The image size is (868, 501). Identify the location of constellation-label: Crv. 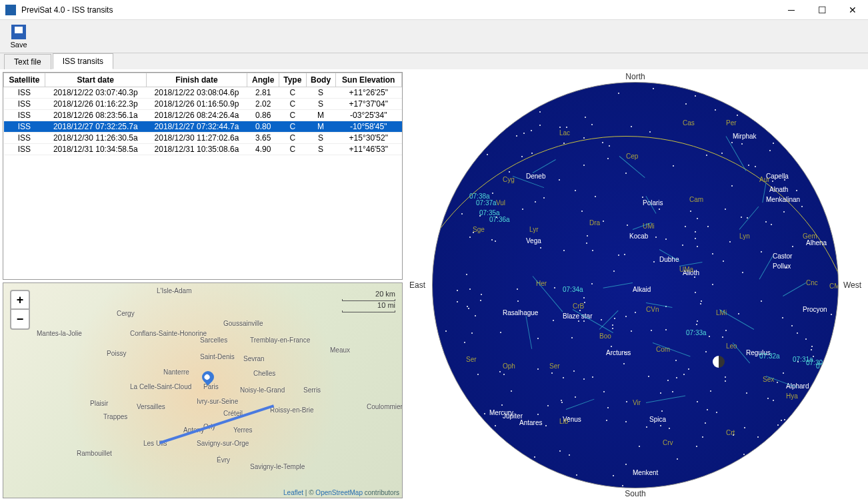
(668, 442).